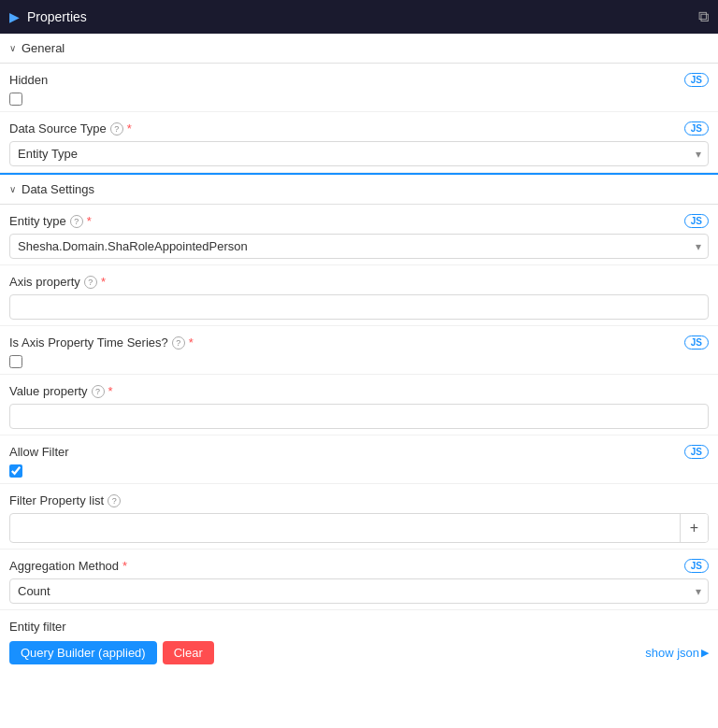  I want to click on allow-filter-label: Allow Filter, so click(39, 452).